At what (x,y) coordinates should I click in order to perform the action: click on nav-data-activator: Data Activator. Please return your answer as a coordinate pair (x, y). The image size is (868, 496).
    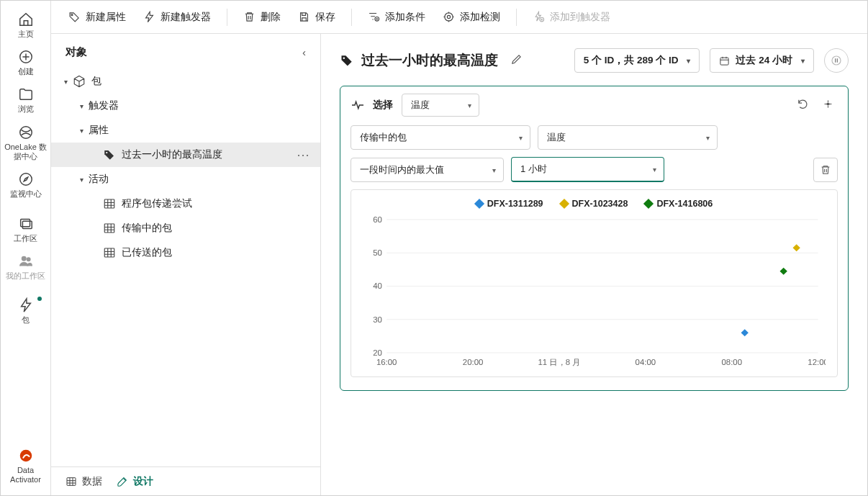
    Looking at the image, I should click on (26, 466).